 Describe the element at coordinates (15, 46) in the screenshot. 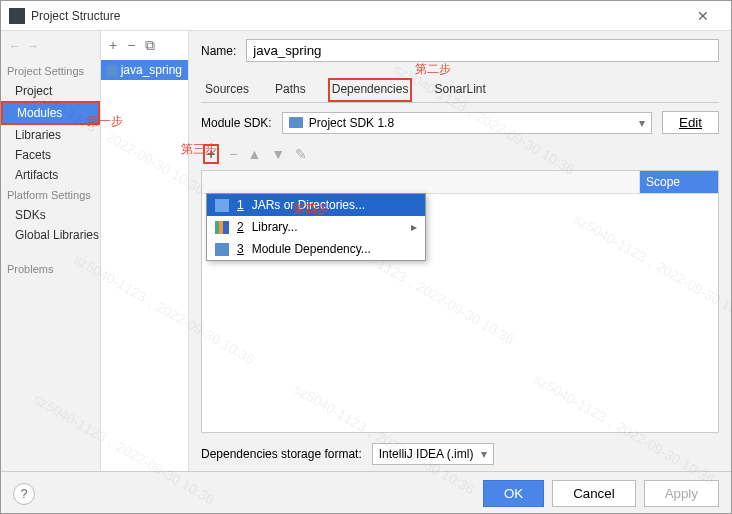

I see `back-icon: ←` at that location.